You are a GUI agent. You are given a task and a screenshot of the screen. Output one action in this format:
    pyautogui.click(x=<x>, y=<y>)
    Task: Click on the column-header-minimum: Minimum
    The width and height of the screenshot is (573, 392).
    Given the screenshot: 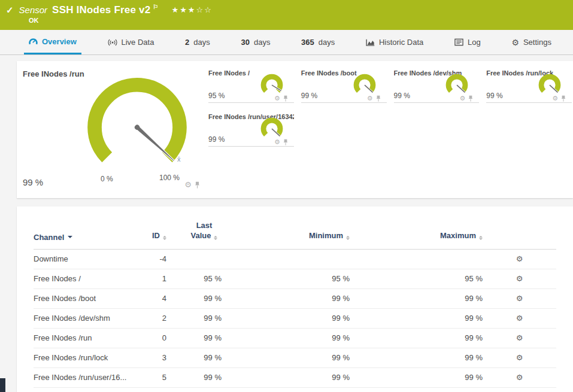 What is the action you would take?
    pyautogui.click(x=286, y=227)
    